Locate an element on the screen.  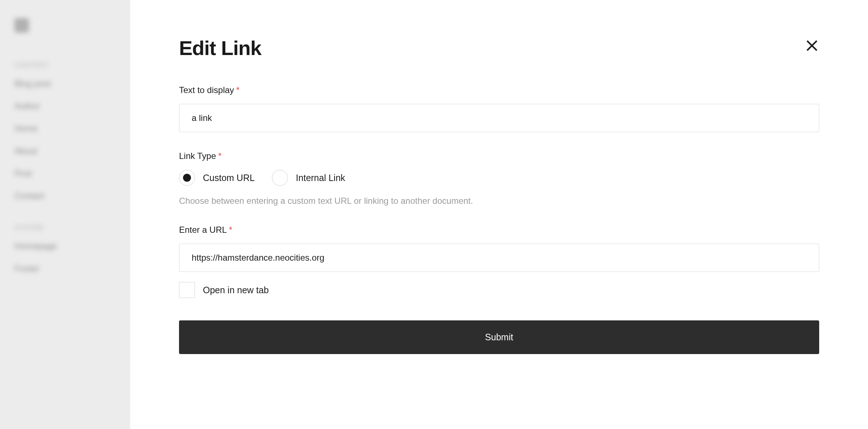
modal-title: Edit Link is located at coordinates (220, 48).